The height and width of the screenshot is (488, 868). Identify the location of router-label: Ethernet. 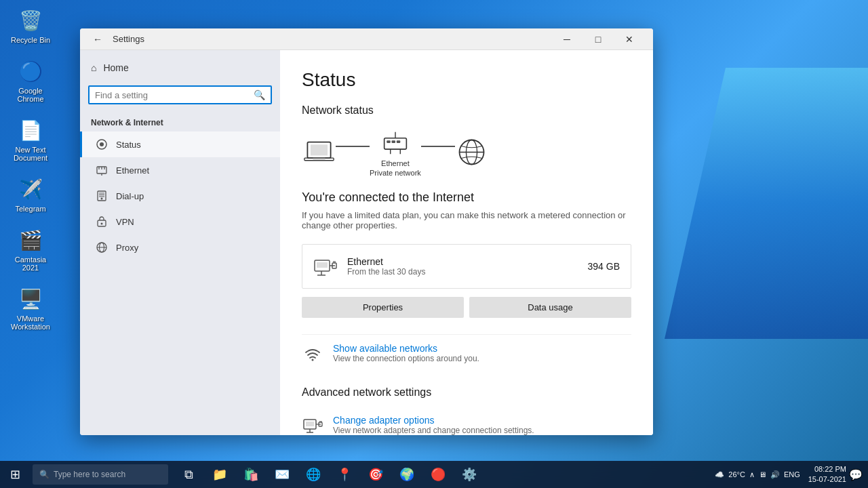
(395, 163).